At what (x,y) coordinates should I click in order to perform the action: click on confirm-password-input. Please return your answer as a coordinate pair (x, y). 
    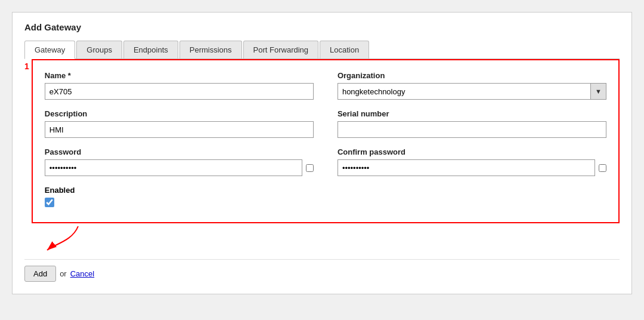
    Looking at the image, I should click on (466, 168).